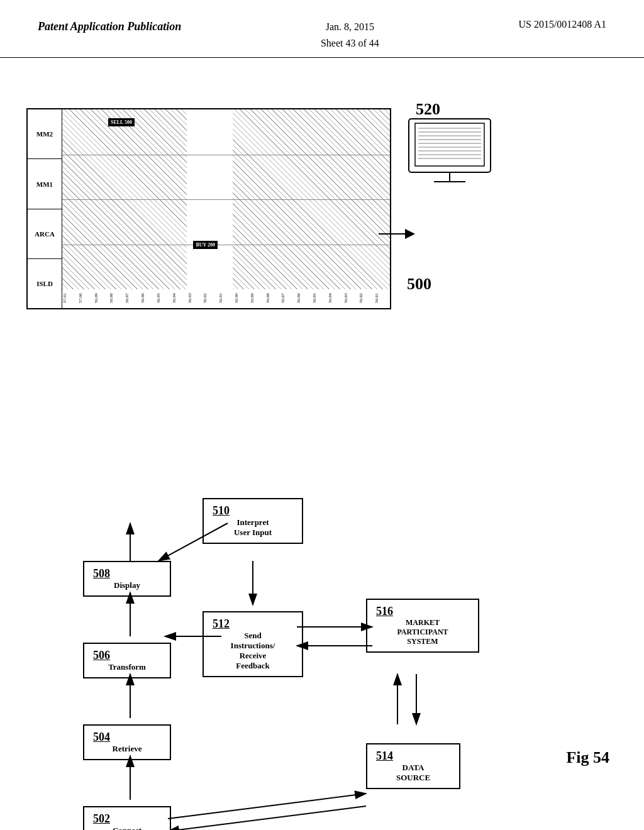 The width and height of the screenshot is (644, 830). Describe the element at coordinates (226, 299) in the screenshot. I see `price-axis: 57.01 57.00 56.99 56.98 56.97 56.96 56.9…` at that location.